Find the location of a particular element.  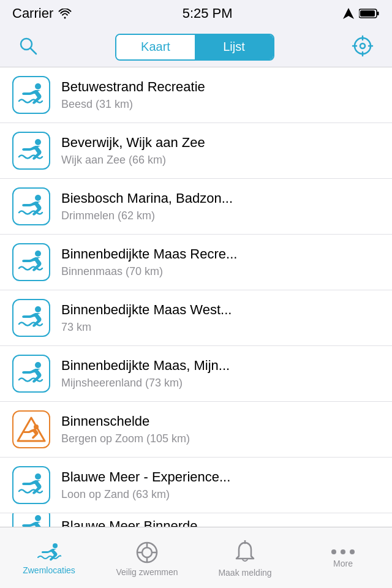

search-icon is located at coordinates (28, 46).